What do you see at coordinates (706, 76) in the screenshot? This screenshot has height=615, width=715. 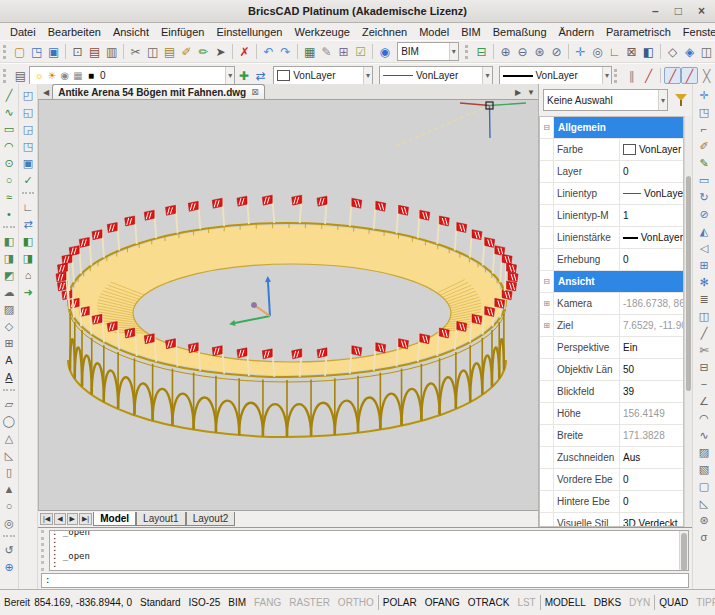 I see `snap-none-icon: ╳` at bounding box center [706, 76].